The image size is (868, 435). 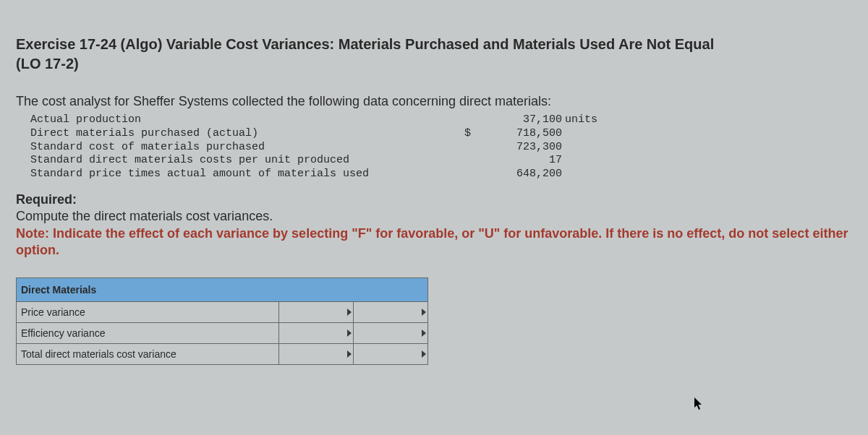 I want to click on data-label: Direct materials purchased (actual), so click(x=247, y=134).